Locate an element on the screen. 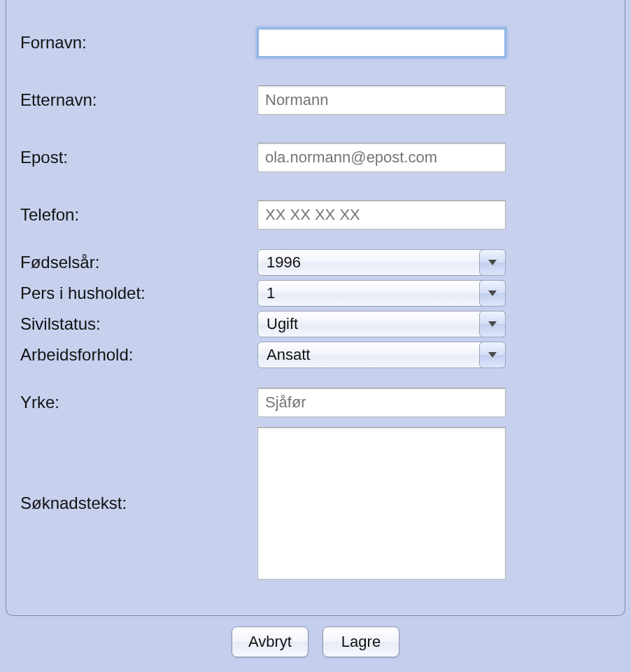 Image resolution: width=631 pixels, height=672 pixels. sivilstatus-select-value: Ugift is located at coordinates (382, 324).